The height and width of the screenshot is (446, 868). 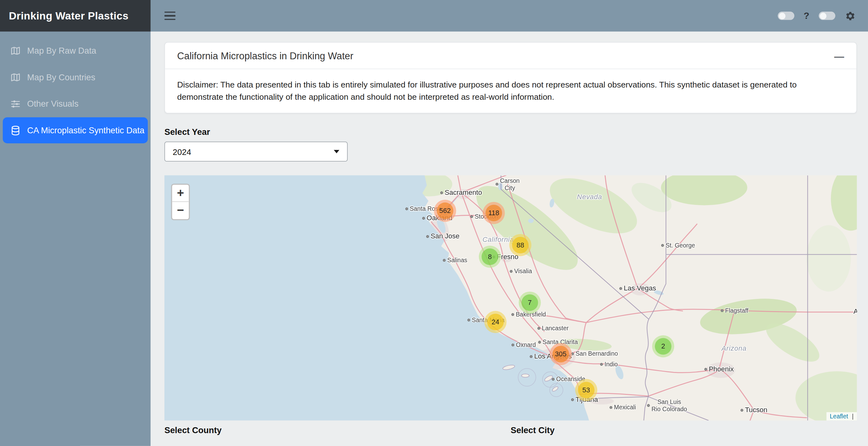 I want to click on cluster-count: 24, so click(x=496, y=322).